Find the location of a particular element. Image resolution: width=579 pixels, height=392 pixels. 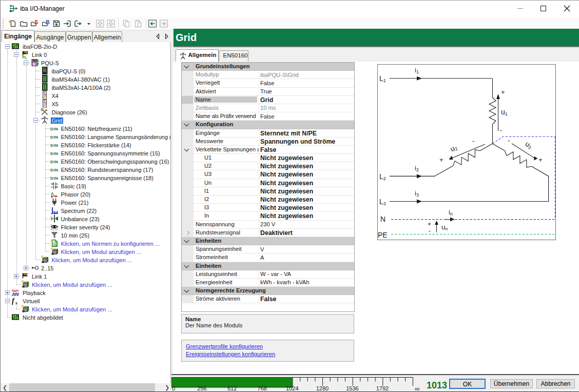

svg-text: 1792 is located at coordinates (382, 388).